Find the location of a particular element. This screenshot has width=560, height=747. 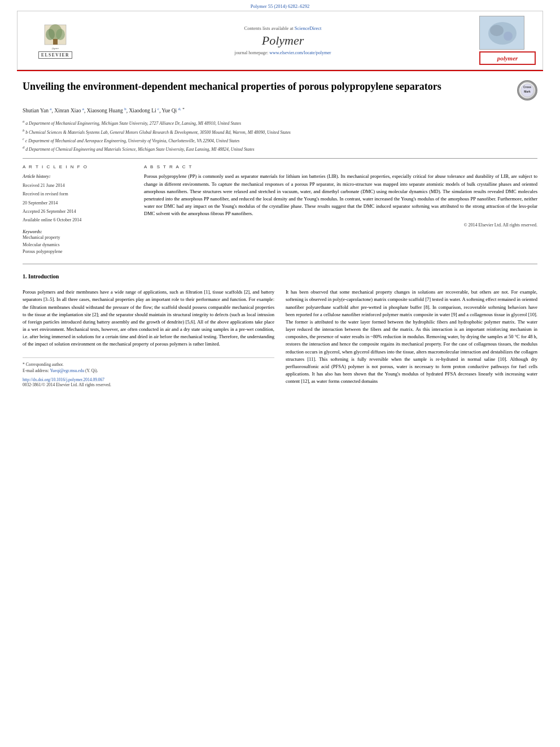

svg-text: figure is located at coordinates (55, 49).